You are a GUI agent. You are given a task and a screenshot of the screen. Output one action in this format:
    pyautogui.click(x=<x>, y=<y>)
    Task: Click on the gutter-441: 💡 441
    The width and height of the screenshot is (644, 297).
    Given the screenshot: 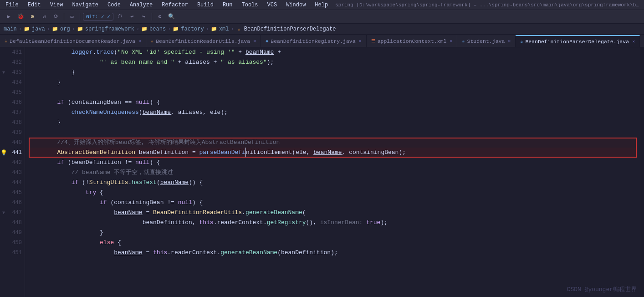 What is the action you would take?
    pyautogui.click(x=12, y=153)
    